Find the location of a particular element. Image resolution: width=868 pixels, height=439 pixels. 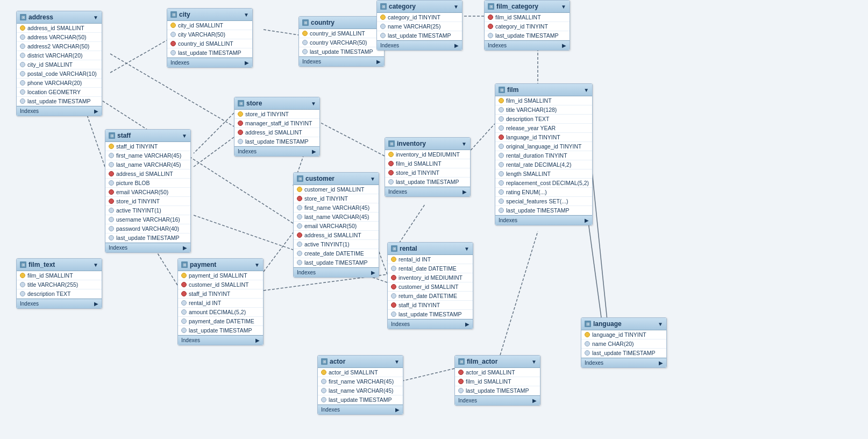

field-name: language_id TINYINT is located at coordinates (533, 137).